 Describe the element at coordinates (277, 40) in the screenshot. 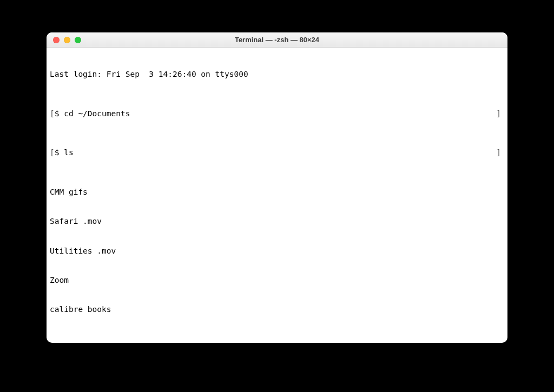

I see `window-title: Terminal — -zsh — 80×24` at that location.